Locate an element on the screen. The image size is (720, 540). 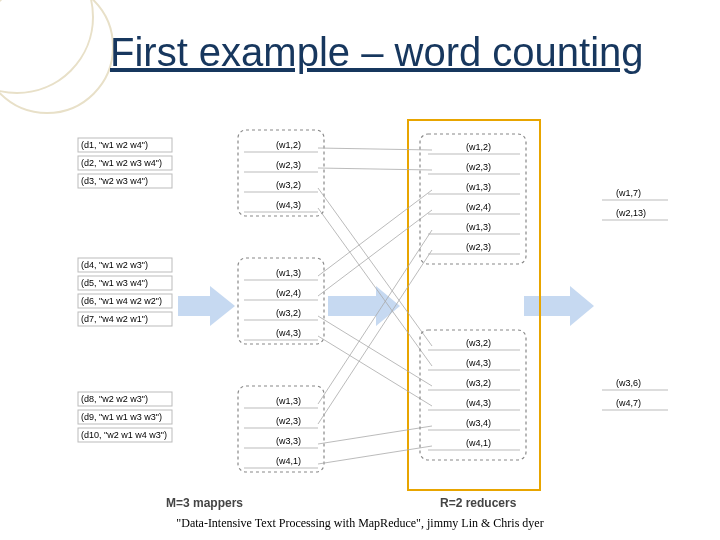
docs-group-2: (d4, "w1 w2 w3") (d5, "w1 w3 w4") (d6, "… is located at coordinates (125, 292).